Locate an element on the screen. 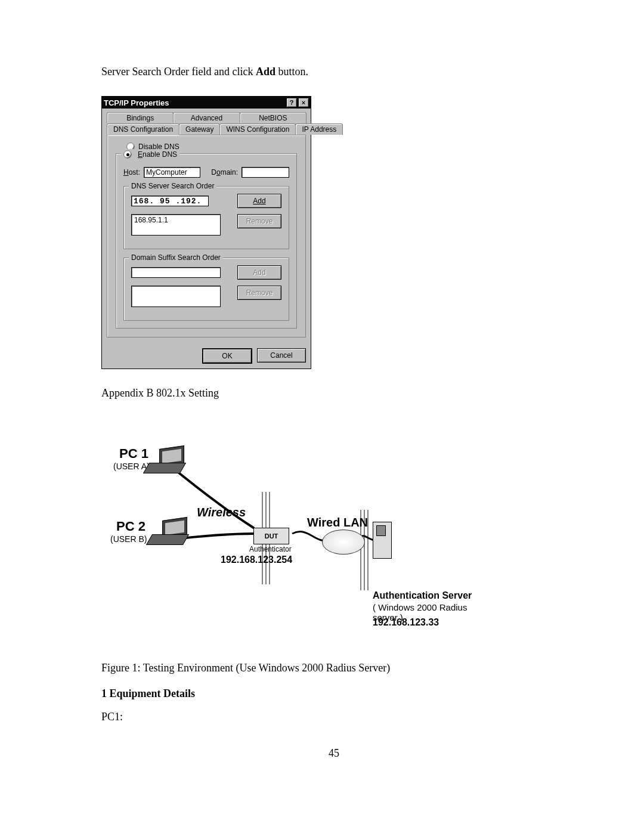 The height and width of the screenshot is (833, 644). host-input is located at coordinates (172, 172).